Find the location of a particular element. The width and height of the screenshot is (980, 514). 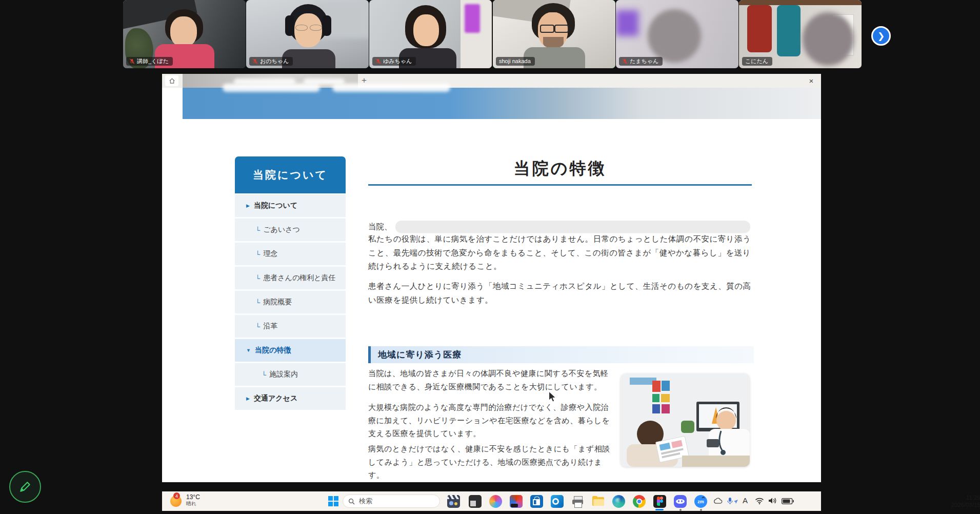

sidebar-item-access: ▶ 交通アクセス is located at coordinates (290, 398).